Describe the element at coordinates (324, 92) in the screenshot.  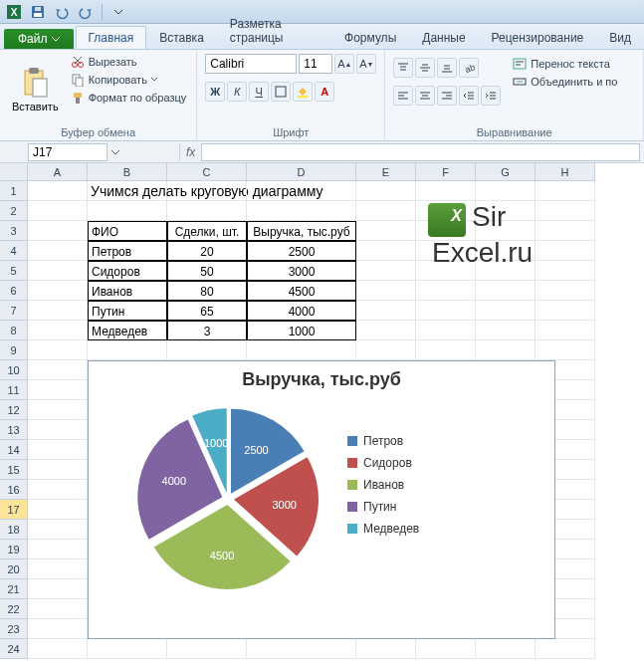
I see `font-color-button: A` at that location.